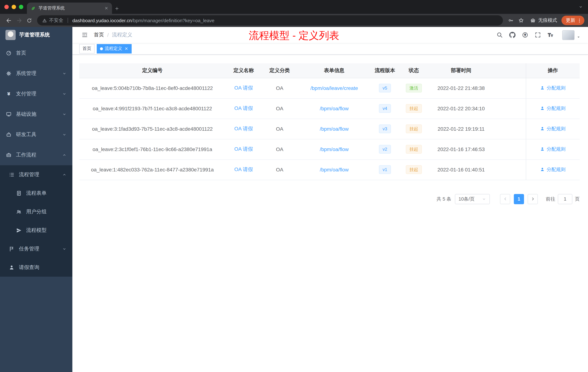 This screenshot has height=372, width=588. Describe the element at coordinates (9, 21) in the screenshot. I see `back-icon` at that location.